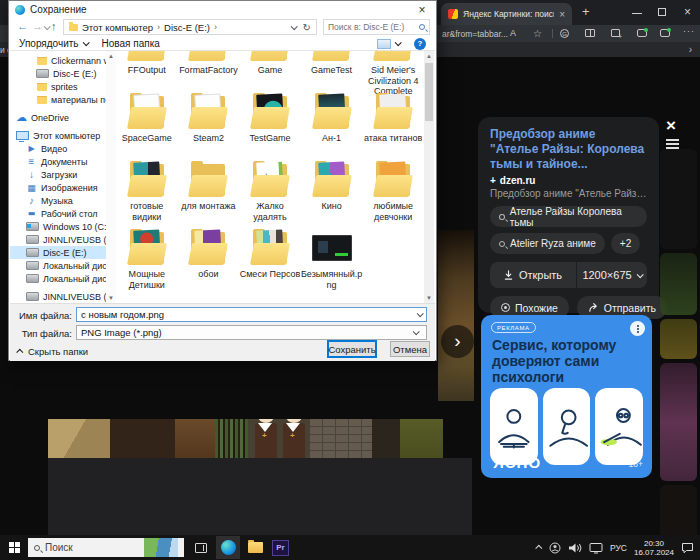 The height and width of the screenshot is (560, 700). I want to click on sidebar-item: Clickermann v4., so click(58, 60).